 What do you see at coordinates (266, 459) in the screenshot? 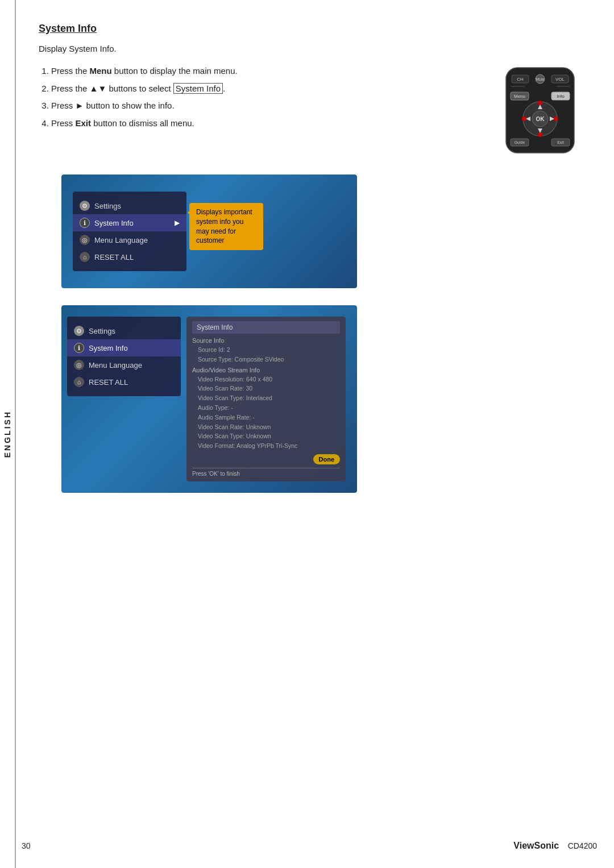
I see `done-row: Done` at bounding box center [266, 459].